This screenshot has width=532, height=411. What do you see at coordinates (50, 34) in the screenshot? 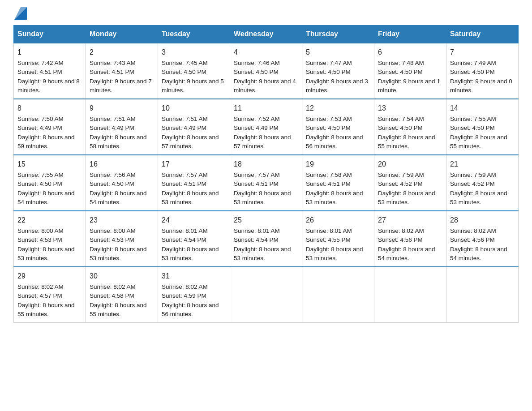
I see `column-header-sunday: Sunday` at bounding box center [50, 34].